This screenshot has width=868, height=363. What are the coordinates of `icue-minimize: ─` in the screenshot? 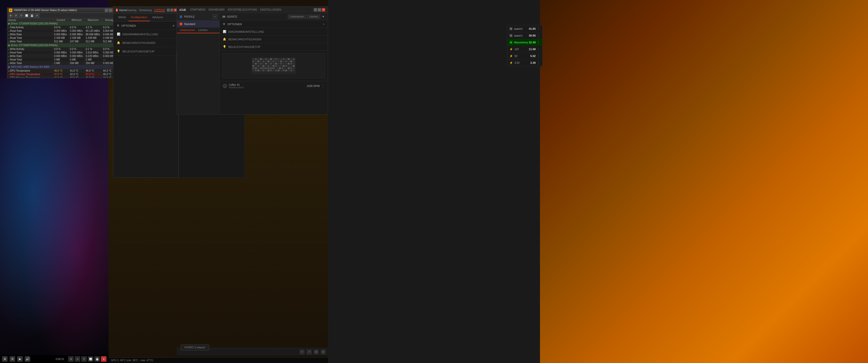 It's located at (315, 10).